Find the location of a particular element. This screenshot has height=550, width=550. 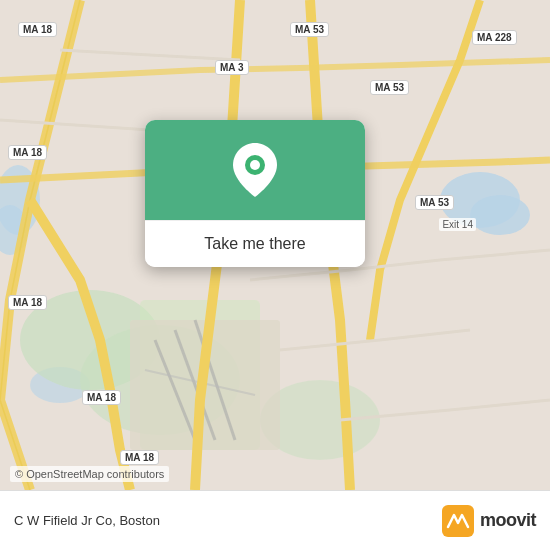

moovit-logo: moovit is located at coordinates (489, 521).